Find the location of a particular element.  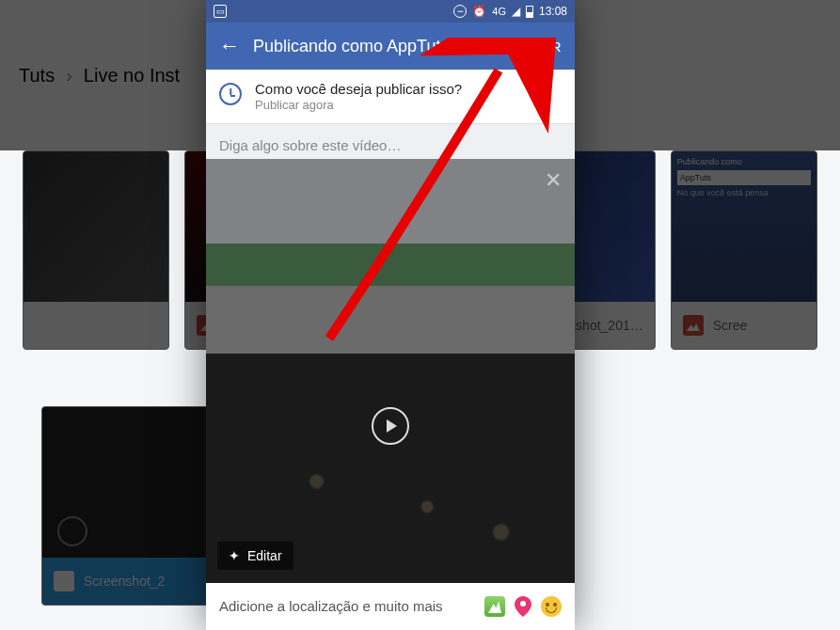

appbar-title: Publicando como AppTuts is located at coordinates (363, 47).